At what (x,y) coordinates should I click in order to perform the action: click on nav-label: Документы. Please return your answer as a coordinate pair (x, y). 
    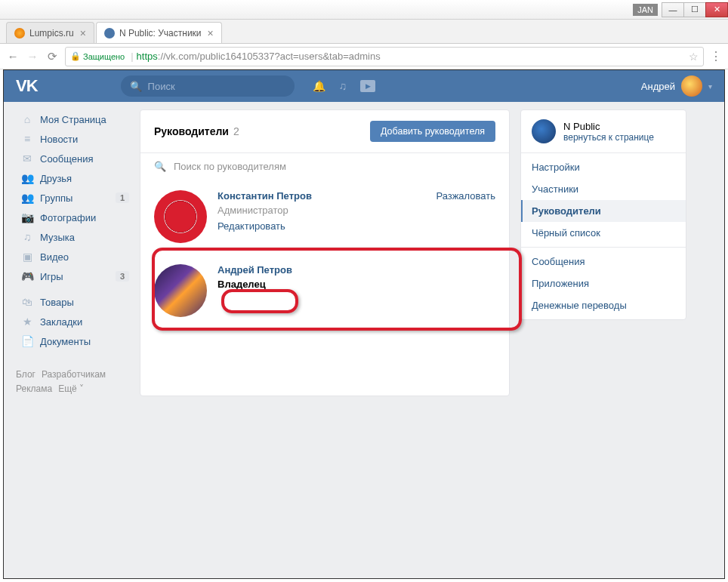
    Looking at the image, I should click on (65, 341).